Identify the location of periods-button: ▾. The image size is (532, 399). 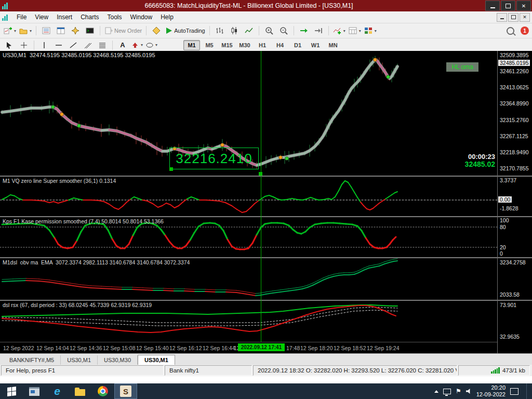
(355, 31).